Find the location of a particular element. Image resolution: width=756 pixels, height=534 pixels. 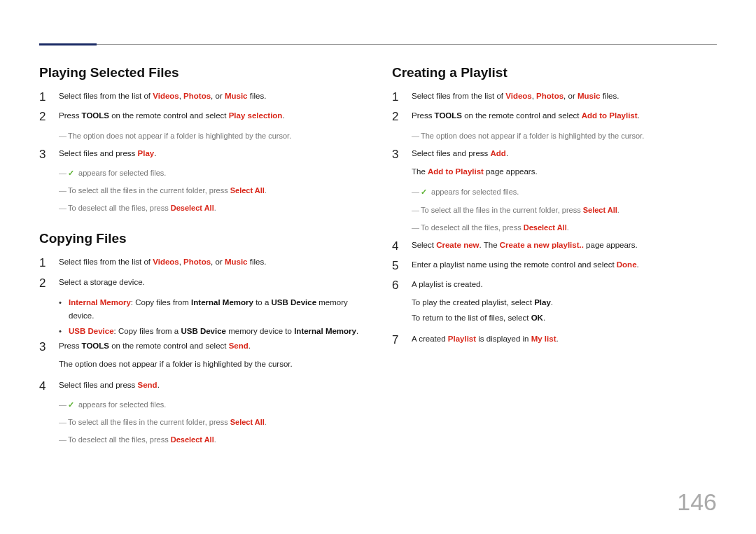

pl-step-6: 6 A playlist is created. To play the cre… is located at coordinates (554, 302).